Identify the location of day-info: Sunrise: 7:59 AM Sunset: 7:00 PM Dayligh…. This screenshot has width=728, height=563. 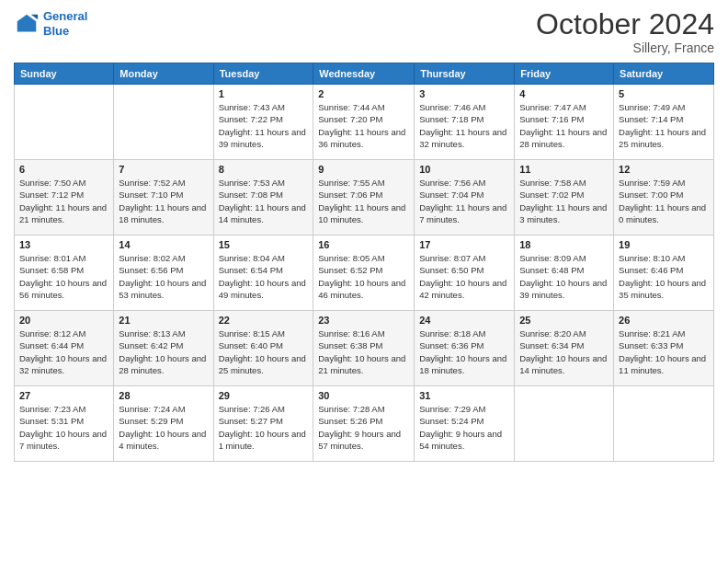
(664, 201).